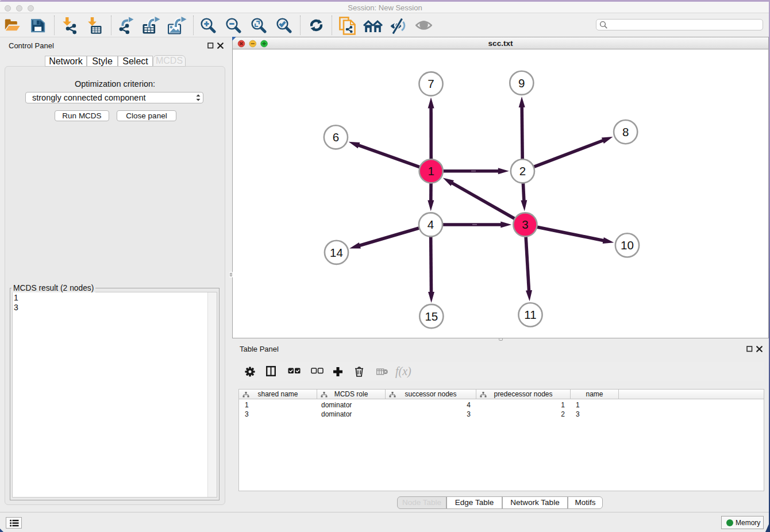 The width and height of the screenshot is (770, 532). Describe the element at coordinates (431, 316) in the screenshot. I see `svg-text: 15` at that location.